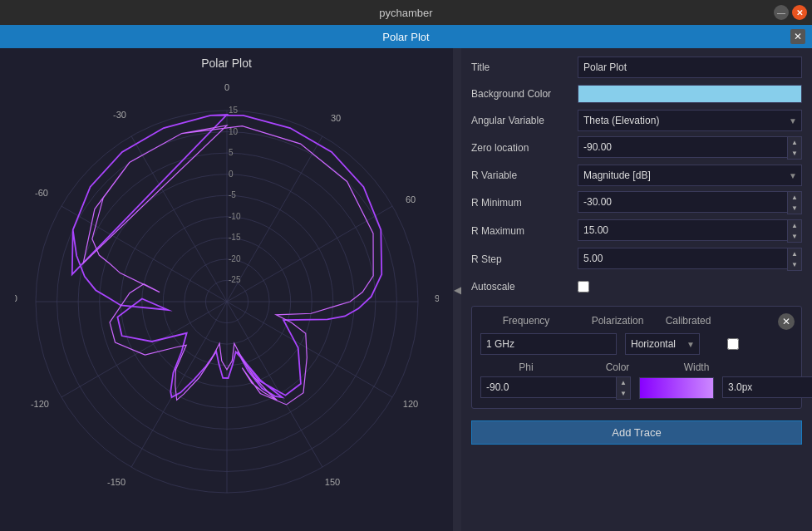  What do you see at coordinates (682, 147) in the screenshot?
I see `zero-location-input` at bounding box center [682, 147].